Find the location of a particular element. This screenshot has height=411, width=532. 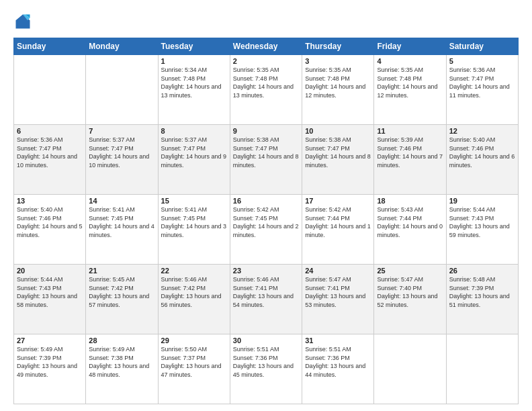

day-cell: 27Sunrise: 5:49 AM Sunset: 7:39 PM Dayli… is located at coordinates (50, 369).